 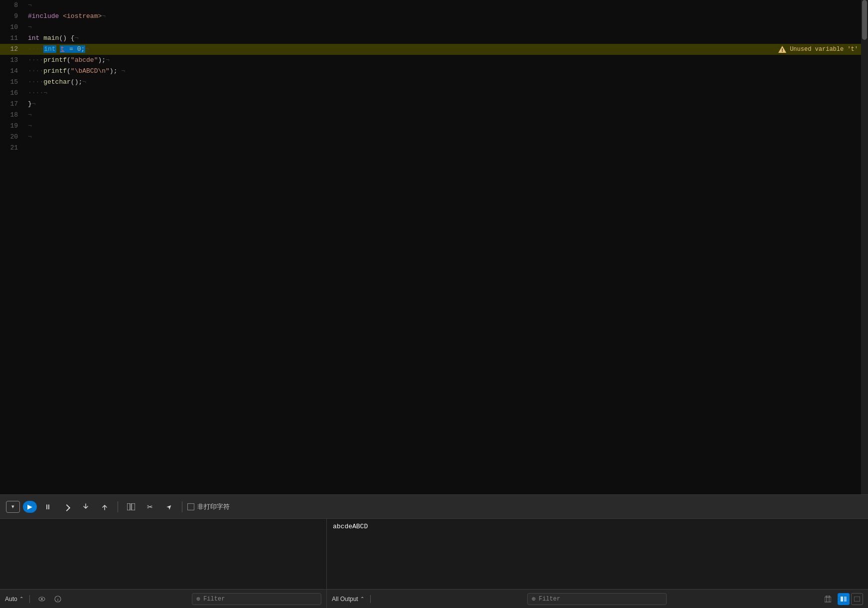 I want to click on line-content-12: ····int t = 0;¬, so click(x=447, y=49).